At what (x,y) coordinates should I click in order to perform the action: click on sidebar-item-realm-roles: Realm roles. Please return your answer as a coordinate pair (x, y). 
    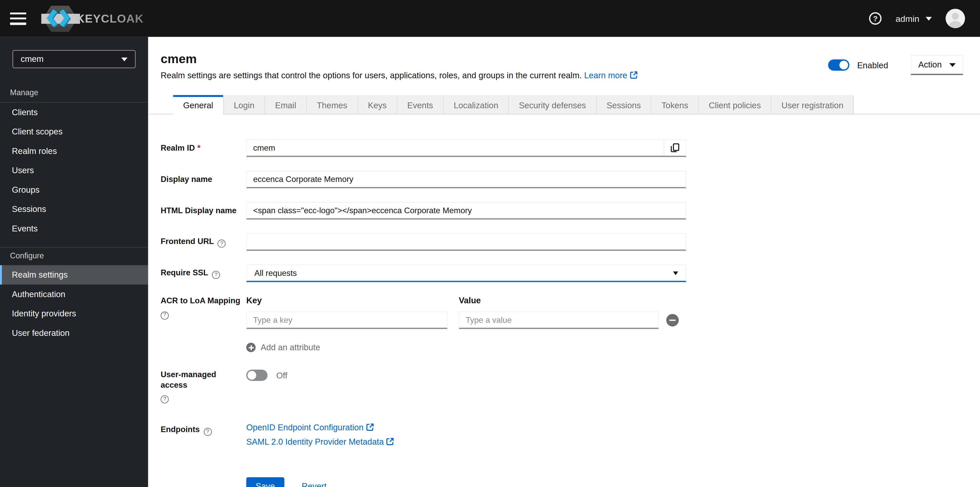
    Looking at the image, I should click on (74, 151).